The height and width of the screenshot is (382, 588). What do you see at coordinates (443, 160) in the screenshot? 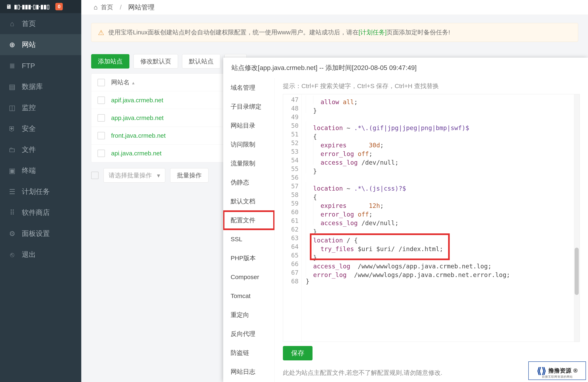
I see `code-line-54: access_log /dev/null;` at bounding box center [443, 160].